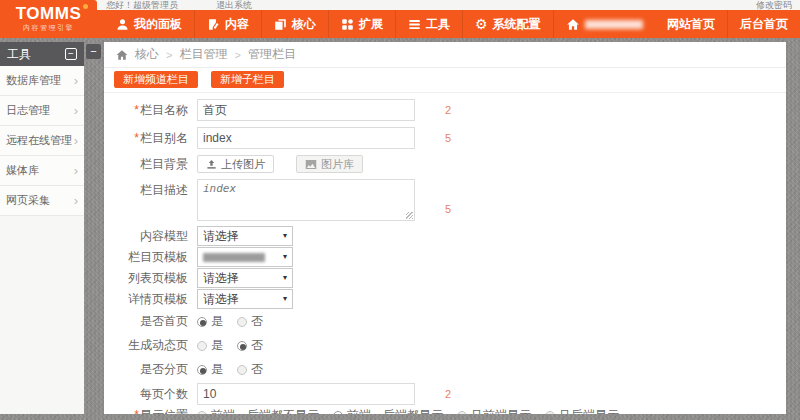 This screenshot has height=420, width=800. What do you see at coordinates (280, 24) in the screenshot?
I see `stacked-pages-icon` at bounding box center [280, 24].